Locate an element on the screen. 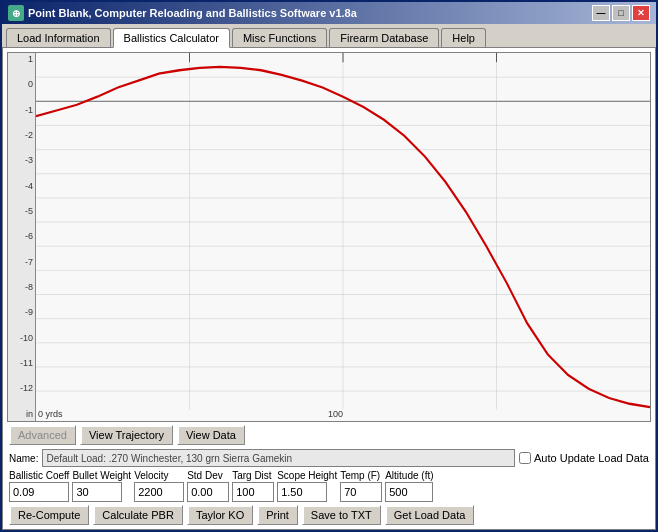  x-label-0: 0 yrds is located at coordinates (50, 414).